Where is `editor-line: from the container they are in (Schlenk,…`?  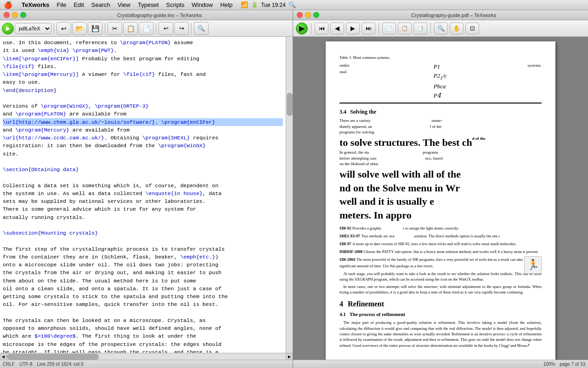
editor-line: from the container they are in (Schlenk,… is located at coordinates (143, 257).